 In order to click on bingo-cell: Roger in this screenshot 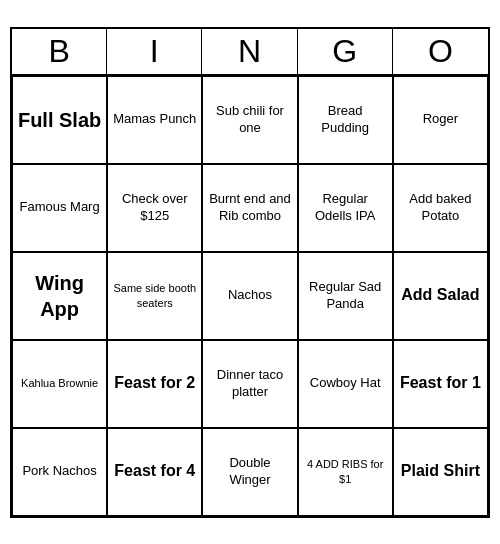, I will do `click(440, 120)`.